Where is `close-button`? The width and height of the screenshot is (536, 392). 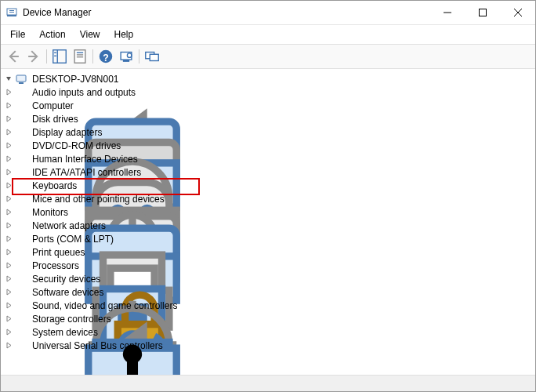
close-button is located at coordinates (517, 13).